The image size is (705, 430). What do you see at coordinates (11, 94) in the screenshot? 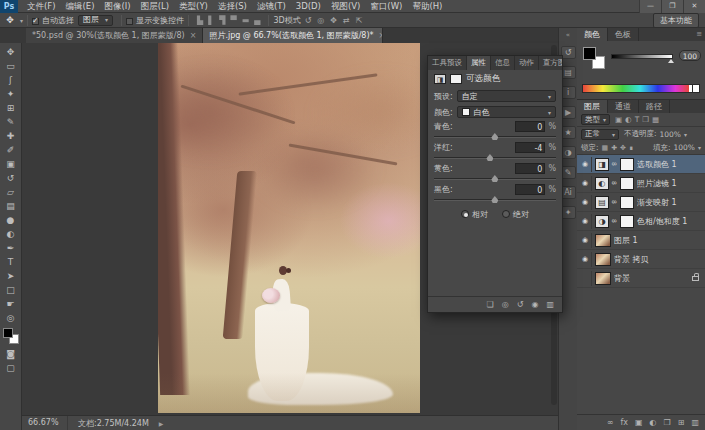
I see `tool-button: ✦` at bounding box center [11, 94].